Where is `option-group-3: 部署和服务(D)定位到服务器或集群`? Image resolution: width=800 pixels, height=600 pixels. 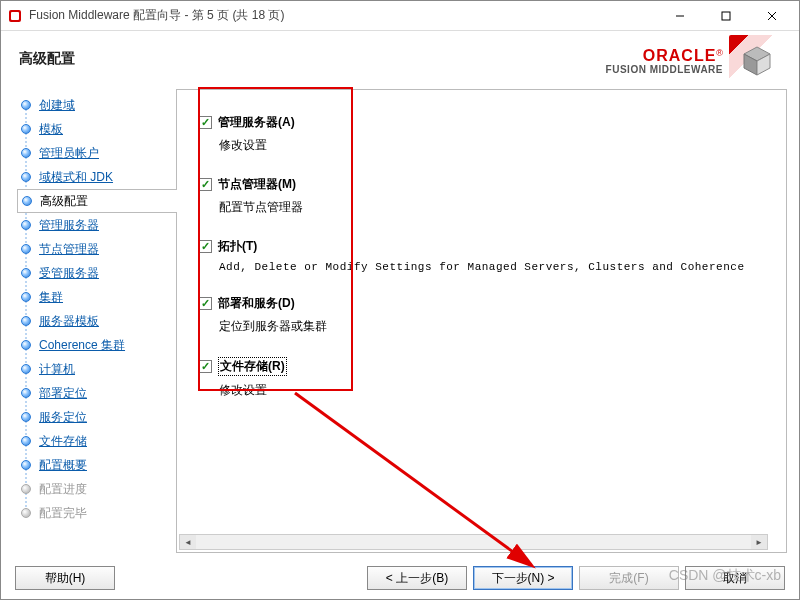
option-group-3: 部署和服务(D)定位到服务器或集群 is located at coordinates (486, 315).